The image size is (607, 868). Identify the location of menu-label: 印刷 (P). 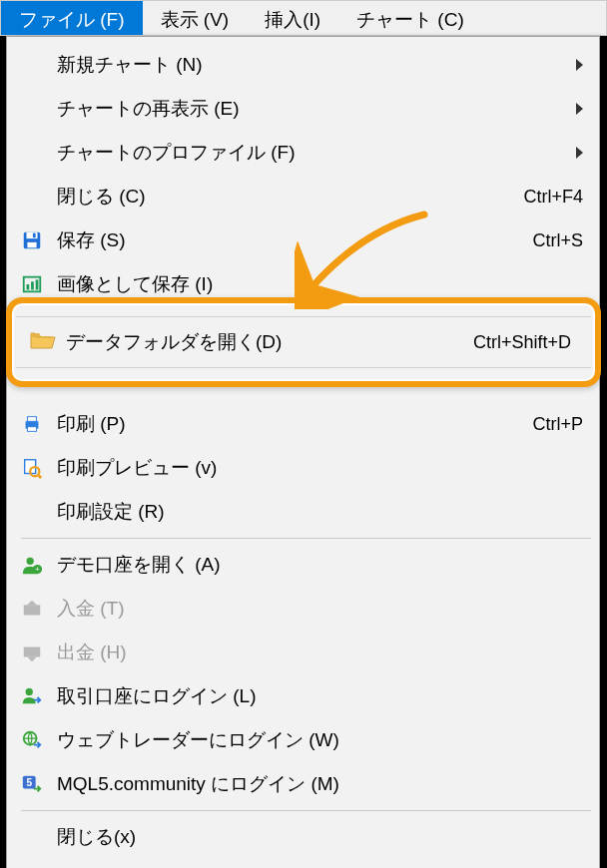
(295, 424).